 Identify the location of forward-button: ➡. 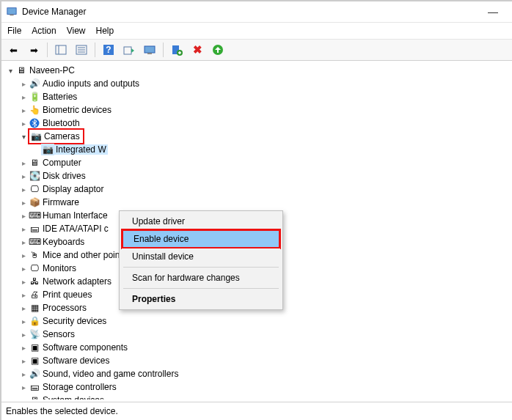
(34, 50).